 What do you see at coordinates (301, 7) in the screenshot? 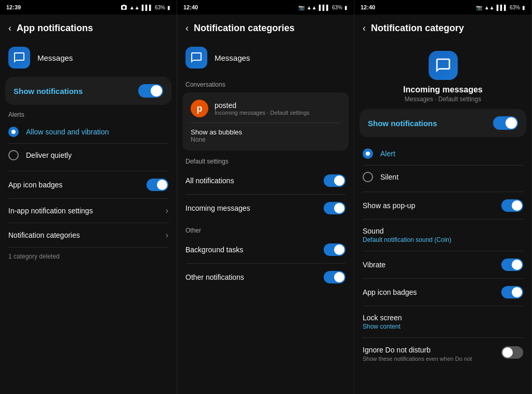
I see `camera-icon-2: 📷` at bounding box center [301, 7].